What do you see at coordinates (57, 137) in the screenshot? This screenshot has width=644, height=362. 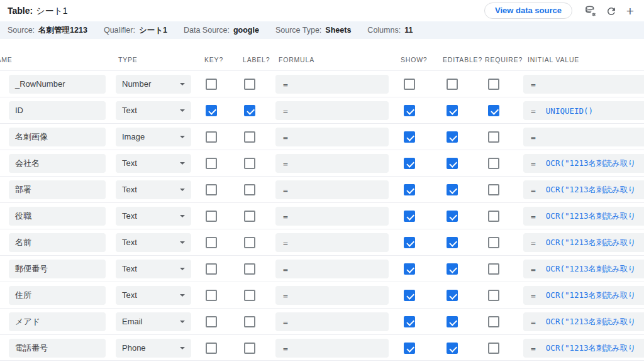 I see `column-name-input: 名刺画像` at bounding box center [57, 137].